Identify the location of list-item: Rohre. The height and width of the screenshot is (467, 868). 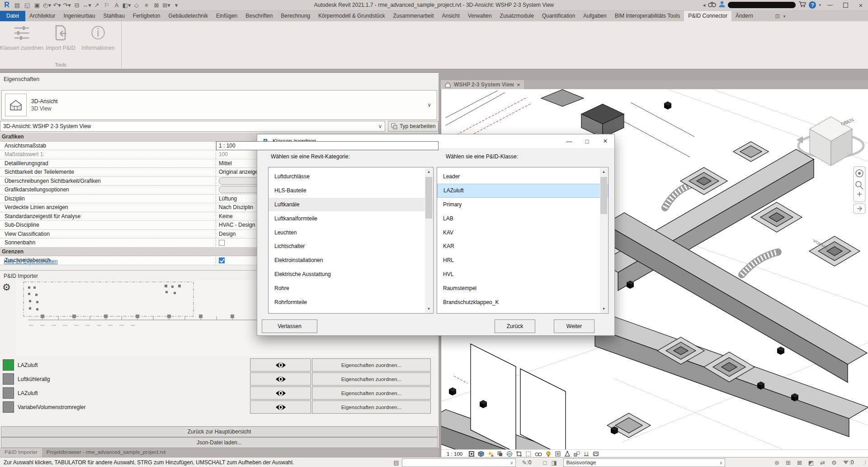
(351, 288).